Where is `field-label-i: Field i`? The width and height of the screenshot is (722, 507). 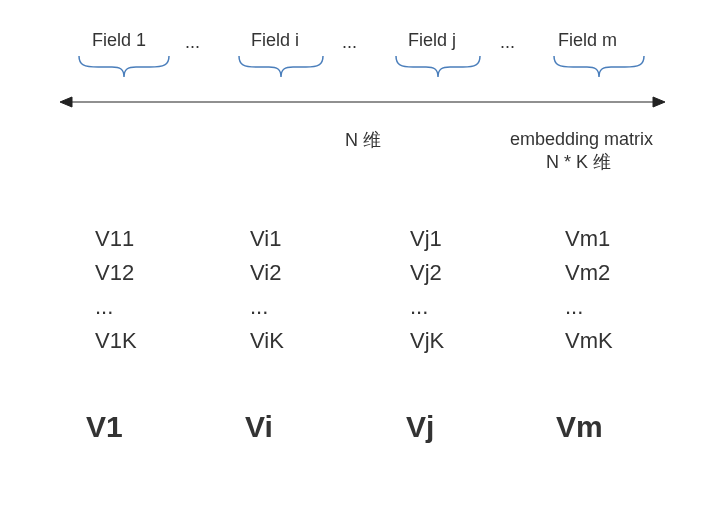 field-label-i: Field i is located at coordinates (275, 40).